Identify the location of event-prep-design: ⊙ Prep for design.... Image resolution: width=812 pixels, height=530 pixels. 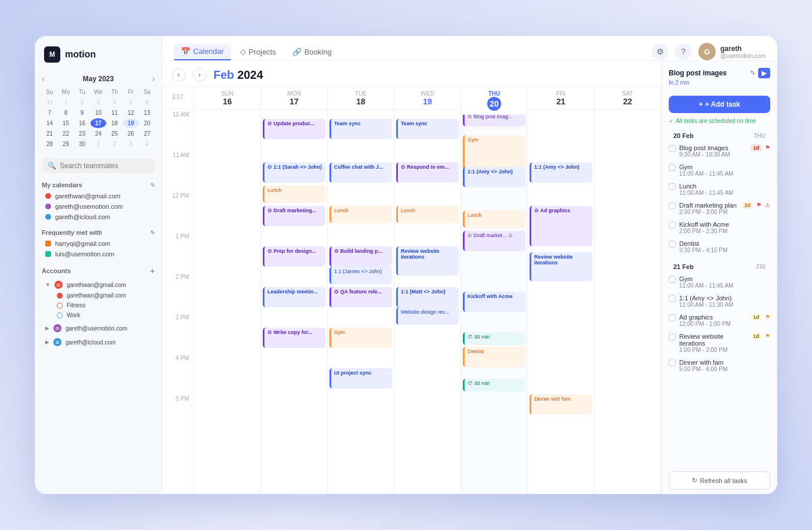
(294, 256).